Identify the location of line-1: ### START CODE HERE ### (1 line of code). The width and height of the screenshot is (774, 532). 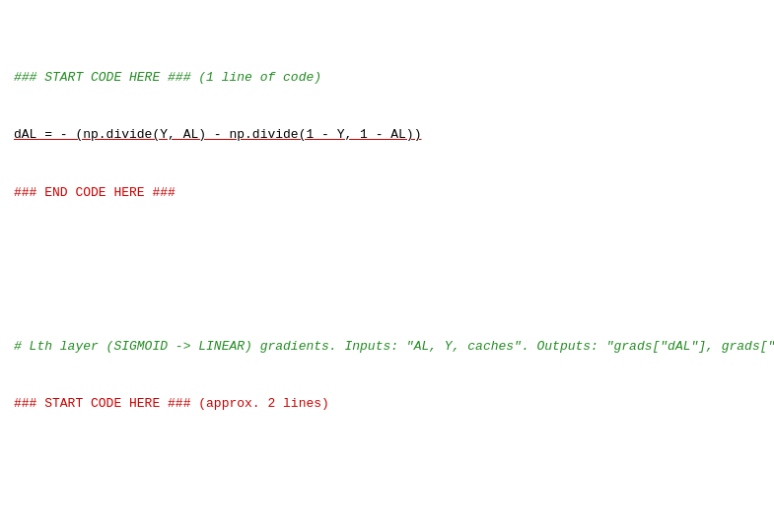
(387, 78).